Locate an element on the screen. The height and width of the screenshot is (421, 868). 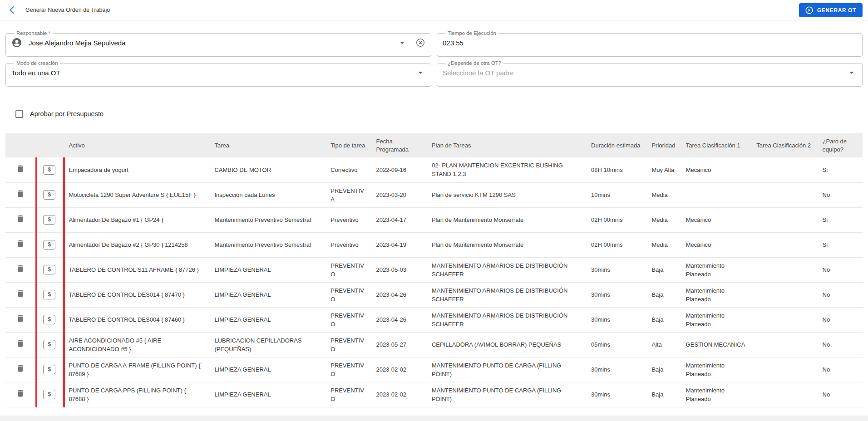
modo-creacion-value: Todo en una OT is located at coordinates (36, 73).